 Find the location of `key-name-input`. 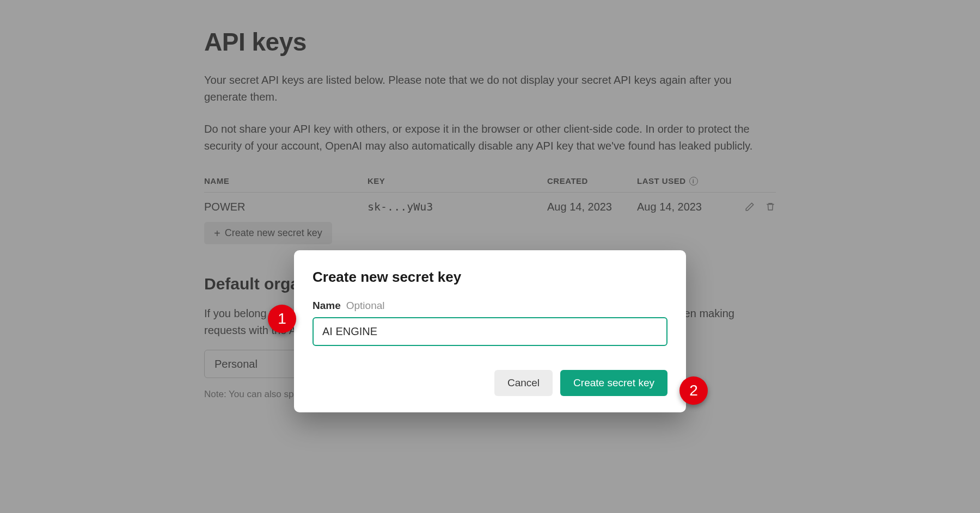

key-name-input is located at coordinates (490, 332).